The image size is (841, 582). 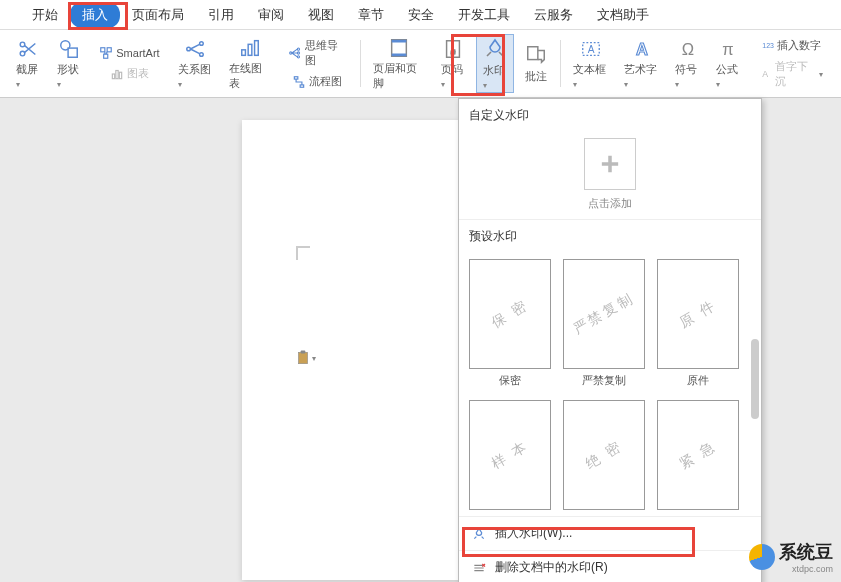 What do you see at coordinates (68, 69) in the screenshot?
I see `shape-label: 形状` at bounding box center [68, 69].